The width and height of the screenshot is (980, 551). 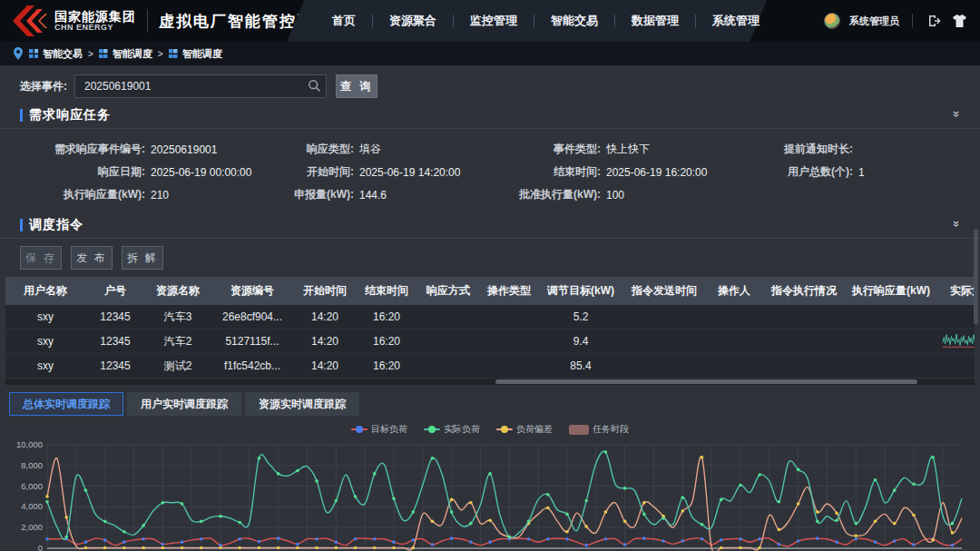 I want to click on event-select-input, so click(x=201, y=86).